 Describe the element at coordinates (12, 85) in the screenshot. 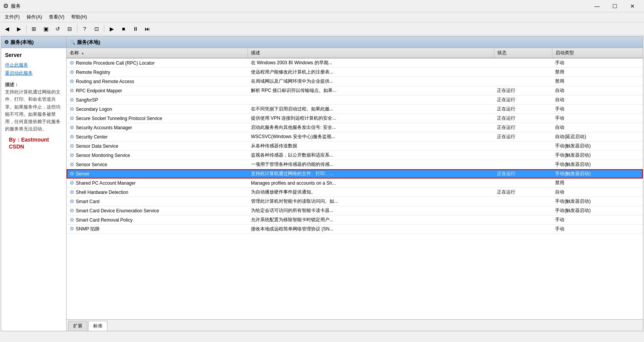

I see `desc-label: 描述：` at that location.